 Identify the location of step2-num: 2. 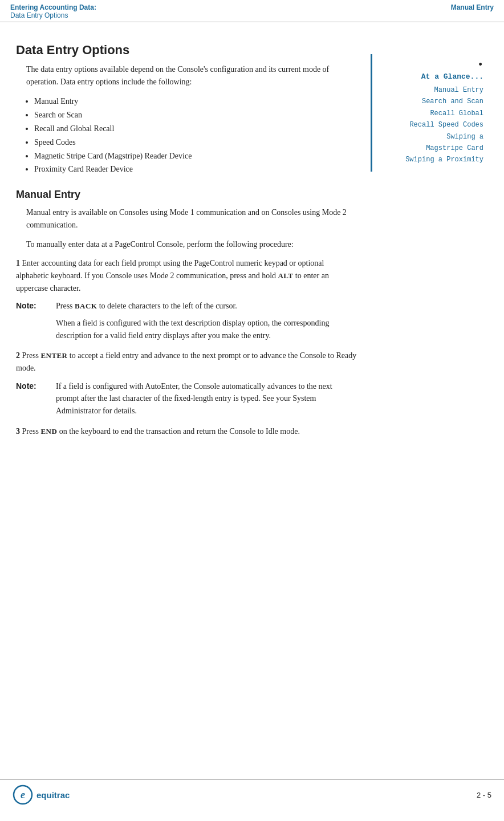
(18, 356).